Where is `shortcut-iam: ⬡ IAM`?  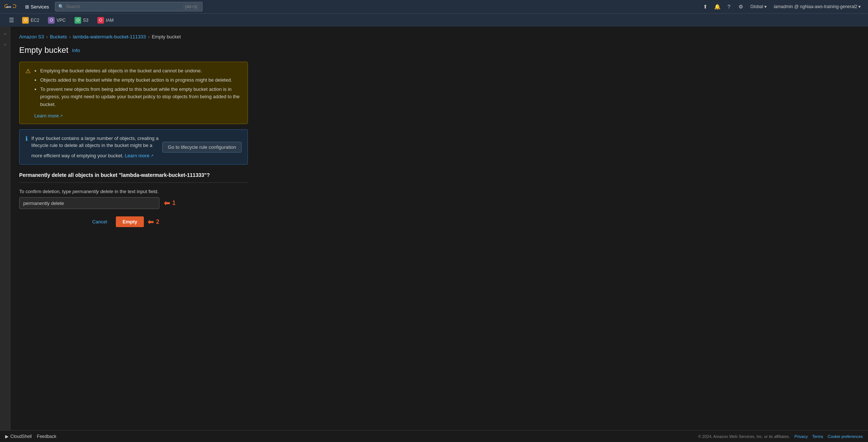 shortcut-iam: ⬡ IAM is located at coordinates (106, 20).